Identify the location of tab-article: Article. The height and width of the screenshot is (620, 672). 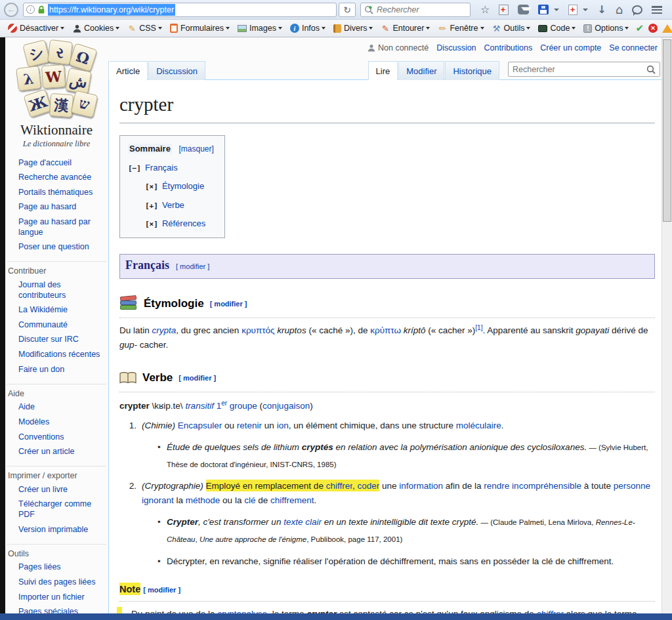
(128, 71).